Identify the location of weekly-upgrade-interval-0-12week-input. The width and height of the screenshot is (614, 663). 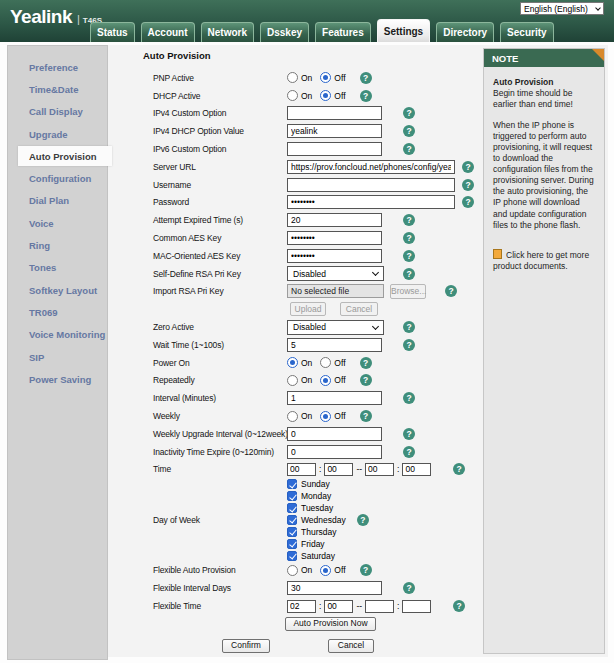
(334, 434).